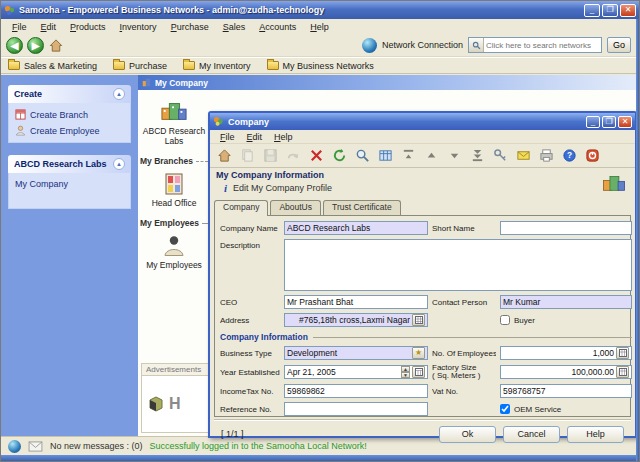 This screenshot has width=640, height=462. What do you see at coordinates (250, 246) in the screenshot?
I see `description-label: Description` at bounding box center [250, 246].